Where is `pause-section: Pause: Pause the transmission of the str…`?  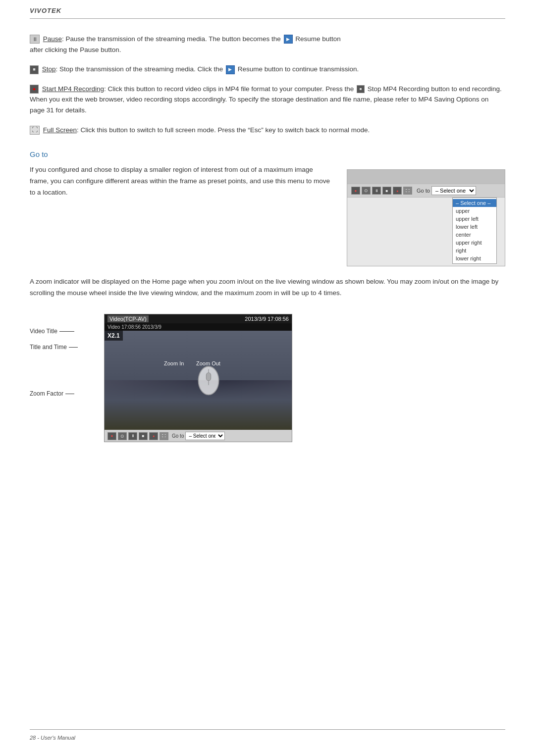 pause-section: Pause: Pause the transmission of the str… is located at coordinates (268, 45).